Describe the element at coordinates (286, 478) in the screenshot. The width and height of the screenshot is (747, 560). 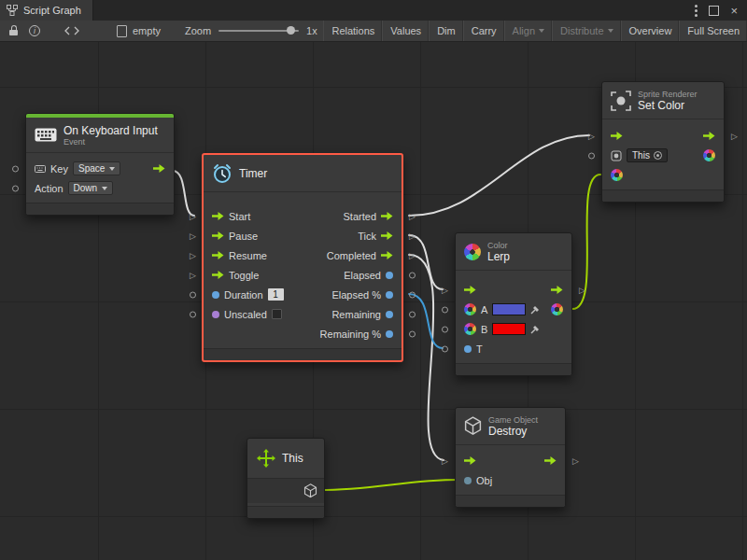
I see `this-node: This` at that location.